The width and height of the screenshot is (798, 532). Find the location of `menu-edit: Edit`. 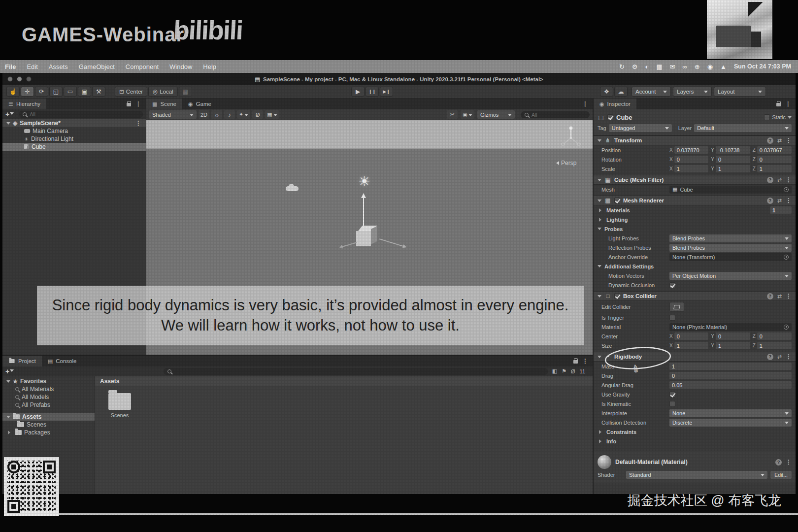

menu-edit: Edit is located at coordinates (32, 67).